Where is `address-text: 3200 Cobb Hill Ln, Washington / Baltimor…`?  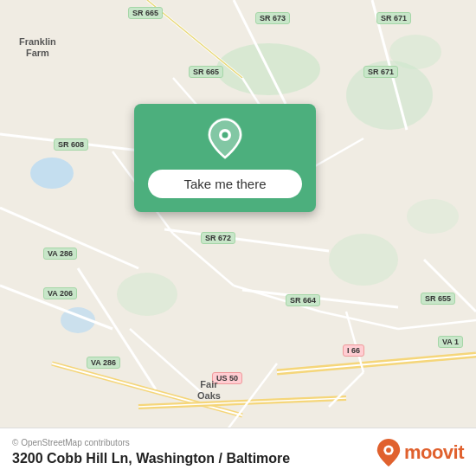 address-text: 3200 Cobb Hill Ln, Washington / Baltimor… is located at coordinates (151, 459).